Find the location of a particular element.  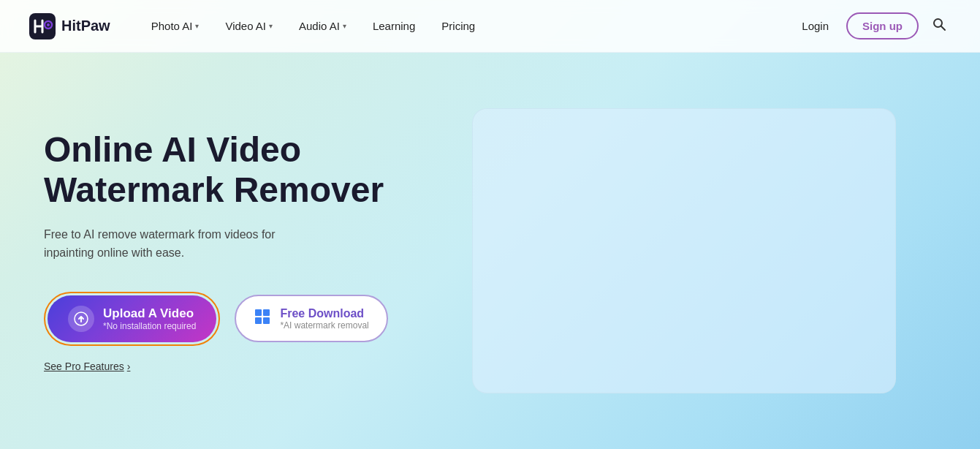

main-nav: Photo AI ▾ Video AI ▾ Audio AI ▾ Learnin… is located at coordinates (466, 26).